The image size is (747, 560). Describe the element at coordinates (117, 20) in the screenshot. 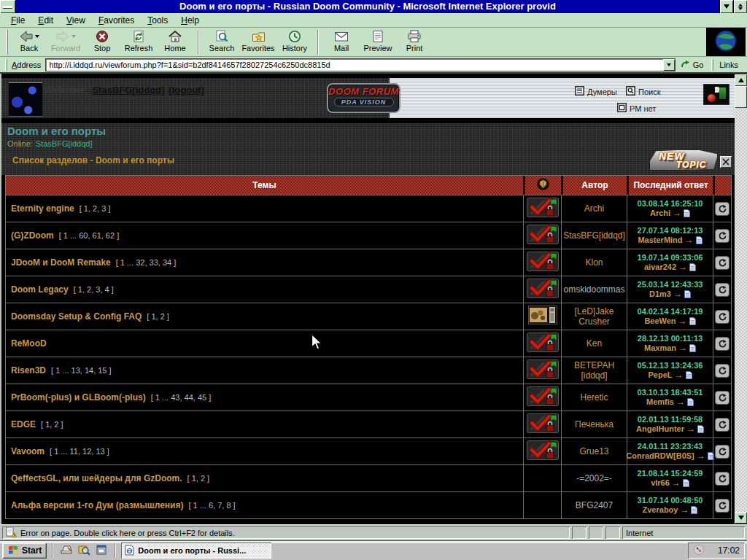

I see `menu-favorites: Favorites` at that location.